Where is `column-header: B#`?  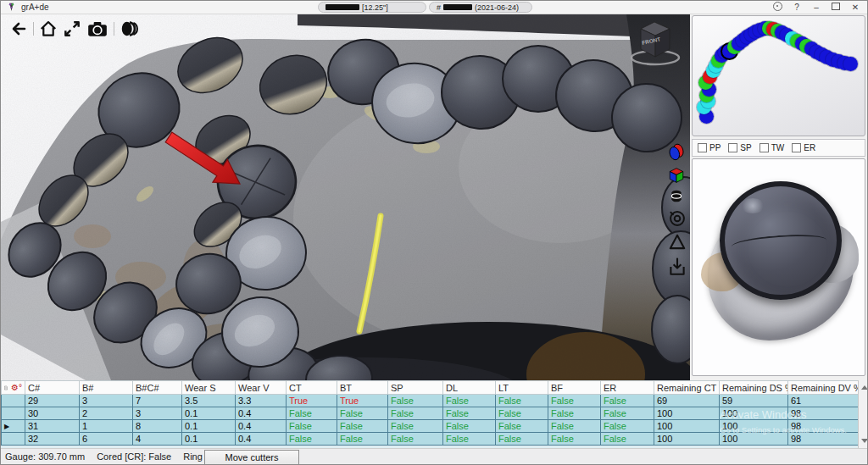
column-header: B# is located at coordinates (107, 388).